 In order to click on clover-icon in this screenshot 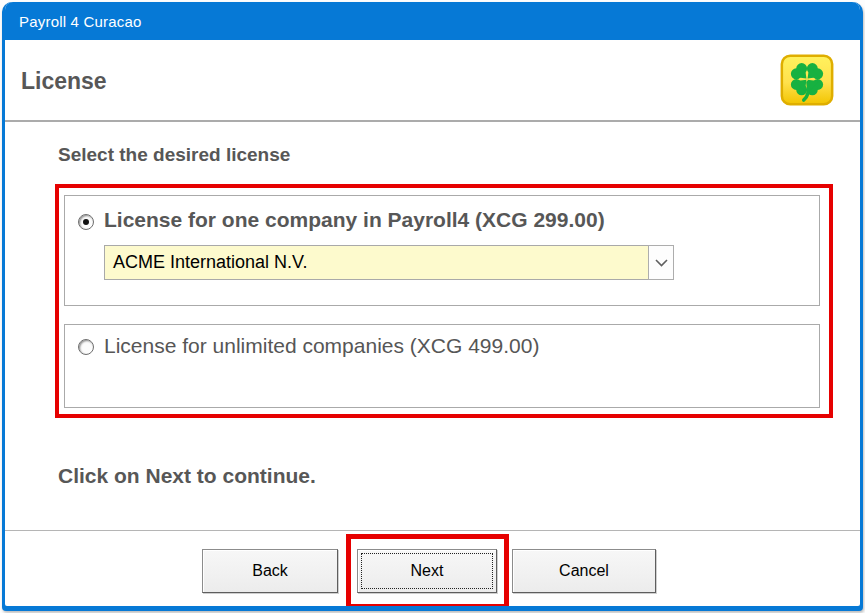, I will do `click(807, 80)`.